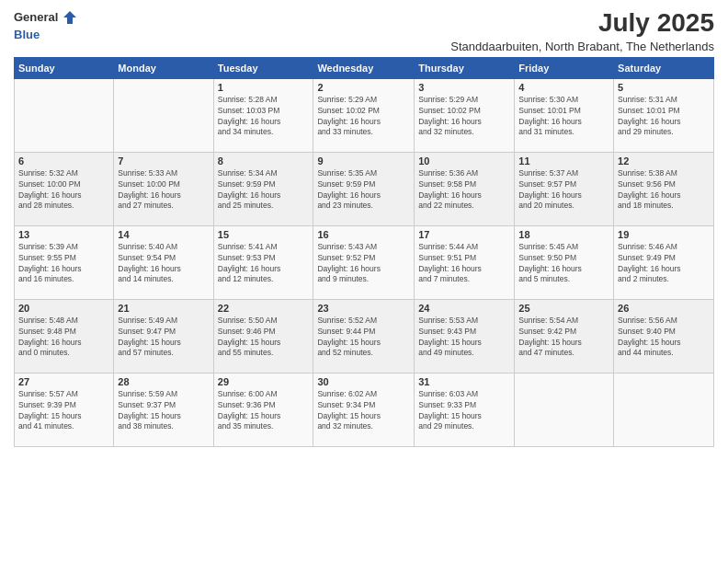 This screenshot has width=728, height=563. What do you see at coordinates (464, 235) in the screenshot?
I see `day-number: 17` at bounding box center [464, 235].